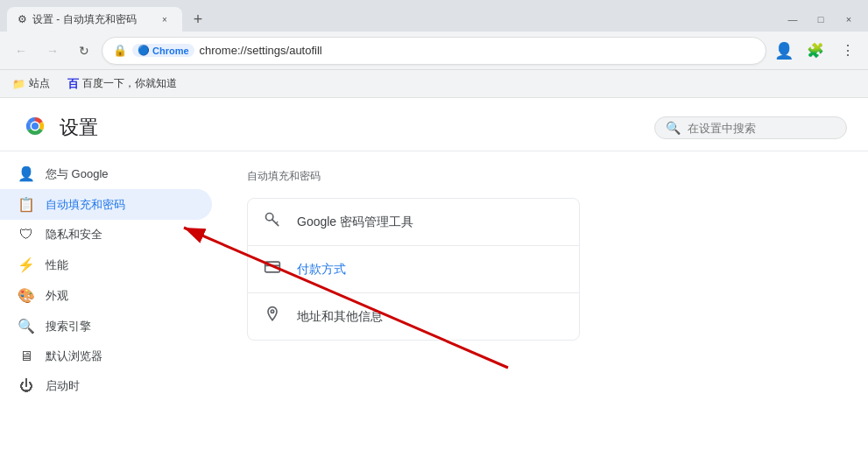 Image resolution: width=868 pixels, height=450 pixels. Describe the element at coordinates (106, 296) in the screenshot. I see `sidebar-item-appearance: 🎨 外观` at that location.